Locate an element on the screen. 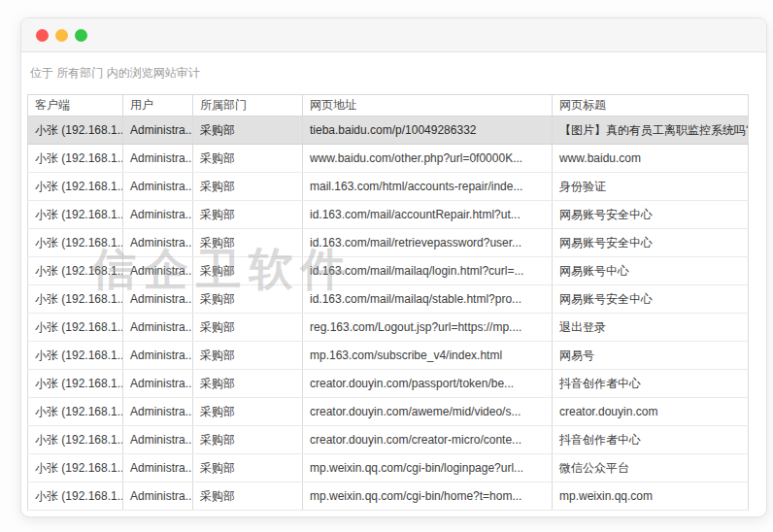 This screenshot has height=532, width=773. column-header-department: 所属部门 is located at coordinates (249, 106).